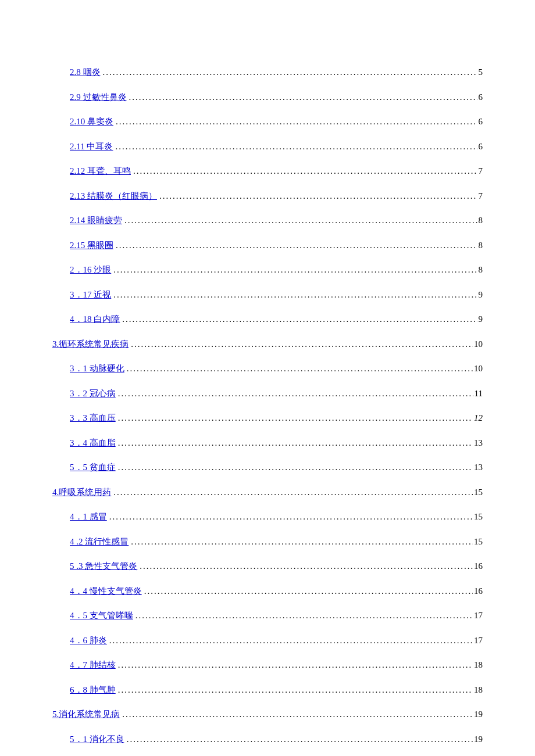 Image resolution: width=535 pixels, height=756 pixels. I want to click on toc-link: 3．17 近视, so click(91, 295).